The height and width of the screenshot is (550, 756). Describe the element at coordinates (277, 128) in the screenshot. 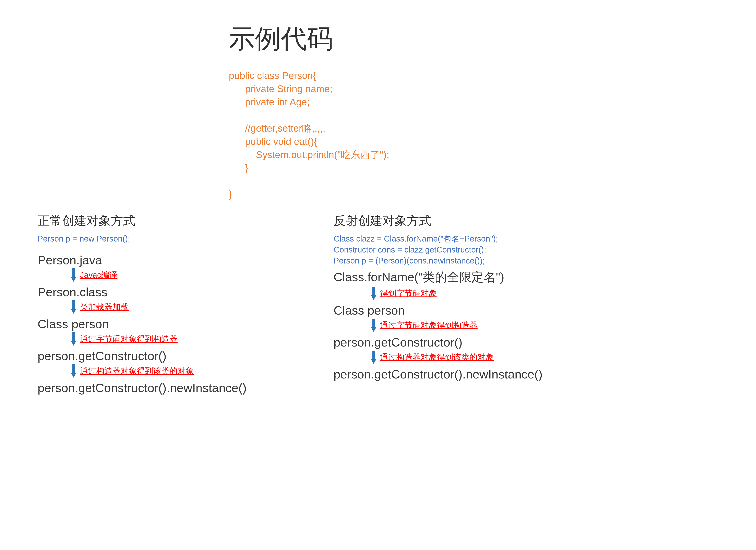

I see `code-line: //getter,setter略,,,,,` at that location.